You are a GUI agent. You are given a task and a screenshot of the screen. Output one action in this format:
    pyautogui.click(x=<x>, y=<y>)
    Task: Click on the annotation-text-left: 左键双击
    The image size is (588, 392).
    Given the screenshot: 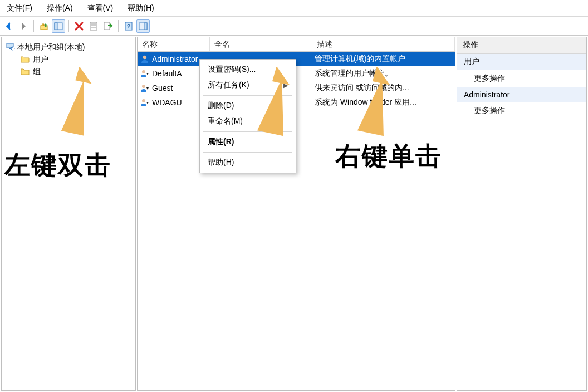 What is the action you would take?
    pyautogui.click(x=58, y=165)
    